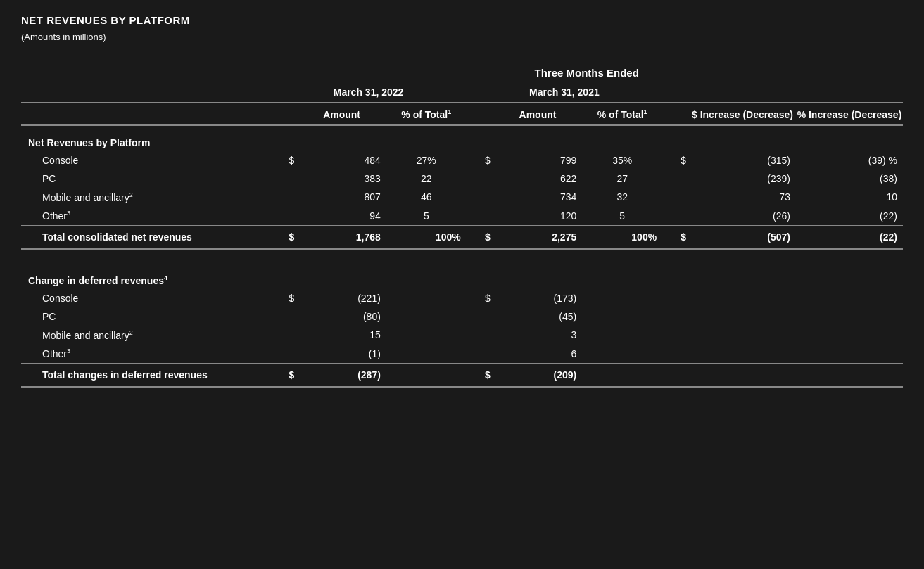  What do you see at coordinates (462, 375) in the screenshot?
I see `total-row: Total changes in deferred revenues$(287)…` at bounding box center [462, 375].